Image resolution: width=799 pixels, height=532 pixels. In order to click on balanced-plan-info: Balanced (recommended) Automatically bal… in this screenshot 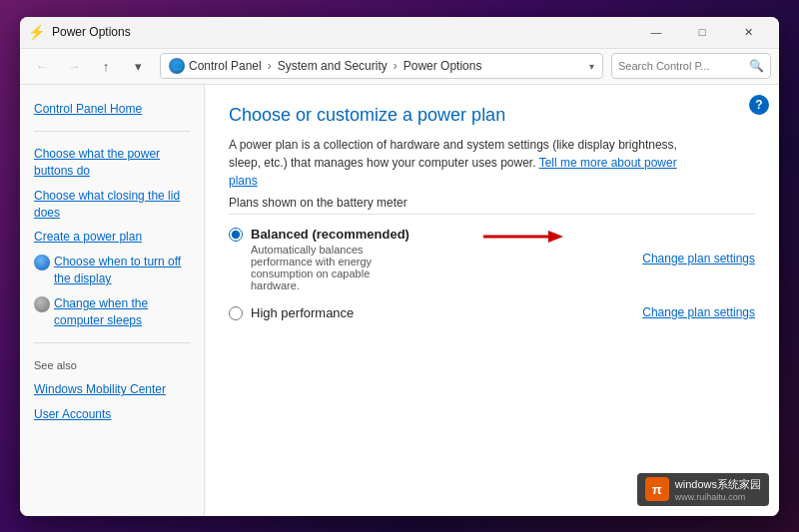, I will do `click(336, 260)`.